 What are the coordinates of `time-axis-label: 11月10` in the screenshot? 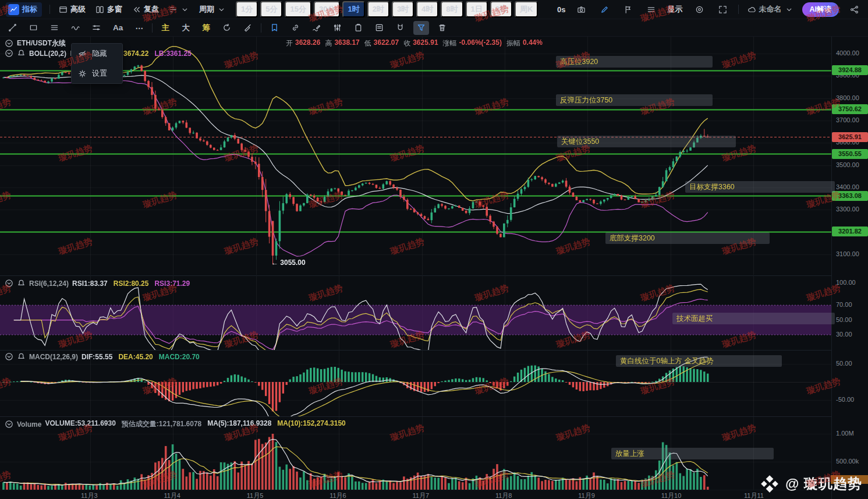 It's located at (672, 495).